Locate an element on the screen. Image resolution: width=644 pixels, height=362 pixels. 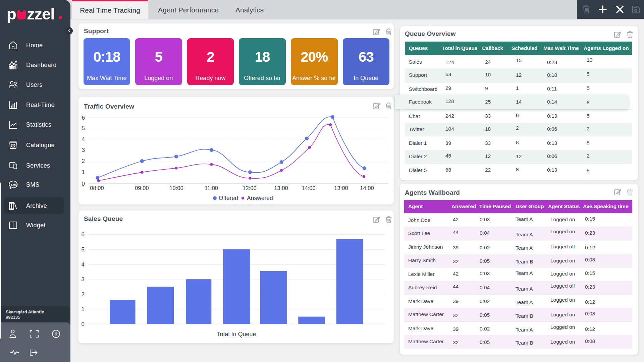
svg-text: Total In Queue is located at coordinates (236, 334).